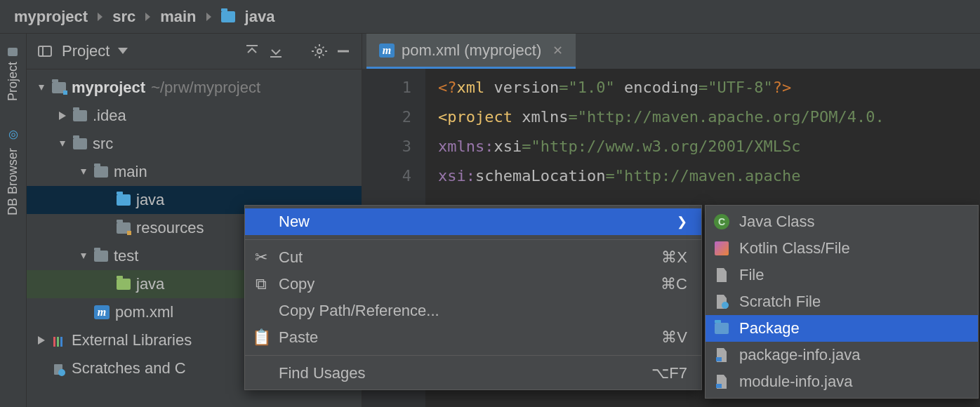  Describe the element at coordinates (473, 284) in the screenshot. I see `menu-copy: ⧉ Copy ⌘C` at that location.